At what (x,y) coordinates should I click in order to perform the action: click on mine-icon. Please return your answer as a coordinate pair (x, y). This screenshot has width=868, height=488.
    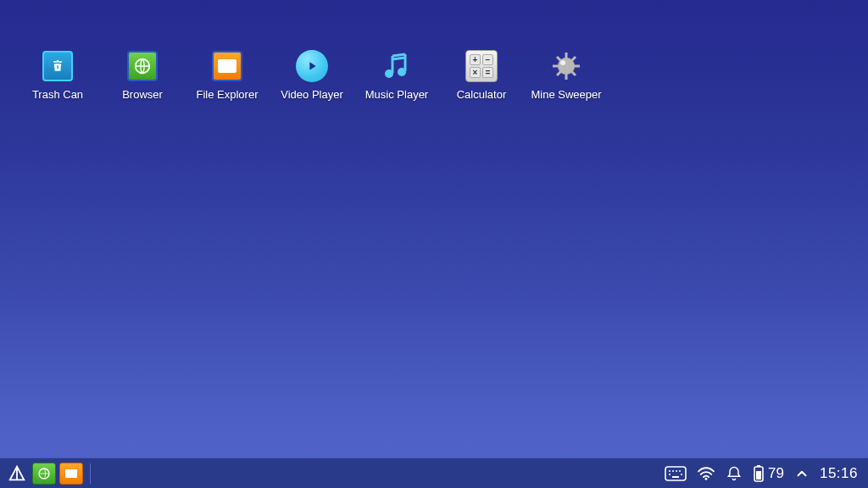
    Looking at the image, I should click on (566, 66).